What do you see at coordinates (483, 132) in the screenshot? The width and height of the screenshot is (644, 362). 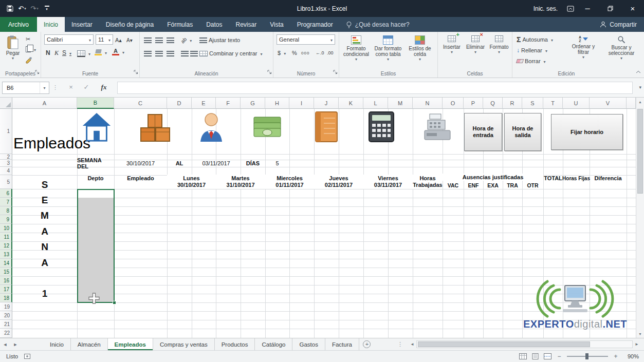 I see `hora-entrada-button: Hora de entrada` at bounding box center [483, 132].